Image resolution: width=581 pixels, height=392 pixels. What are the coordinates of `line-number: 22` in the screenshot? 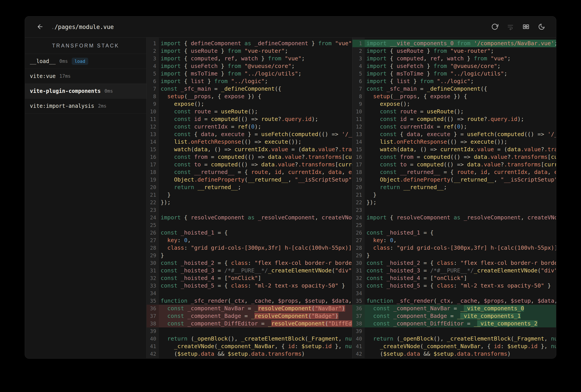 It's located at (152, 202).